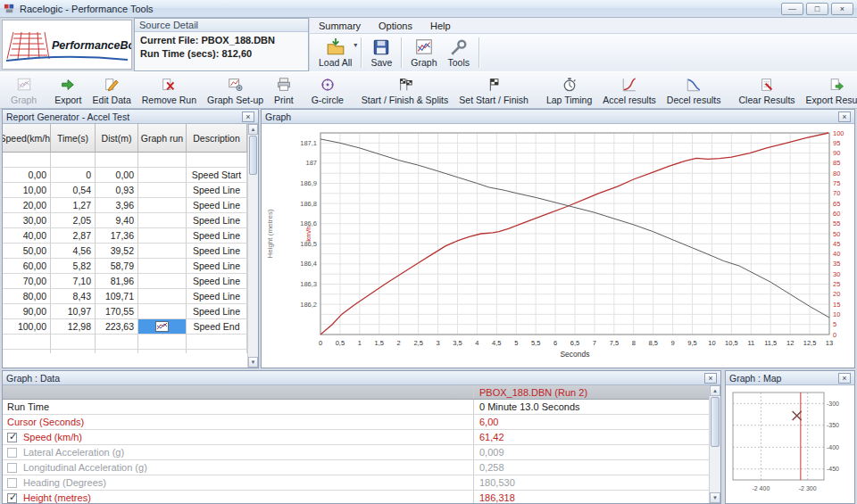 Image resolution: width=857 pixels, height=504 pixels. I want to click on toolbar-button-export-results: Export Results, so click(828, 90).